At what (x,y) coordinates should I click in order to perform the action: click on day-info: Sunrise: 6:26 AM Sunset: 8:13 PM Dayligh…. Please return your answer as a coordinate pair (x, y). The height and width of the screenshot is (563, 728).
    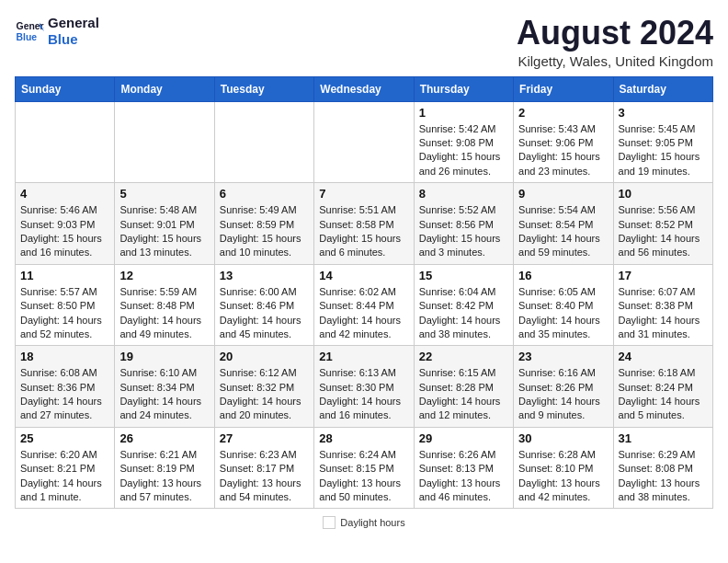
    Looking at the image, I should click on (463, 477).